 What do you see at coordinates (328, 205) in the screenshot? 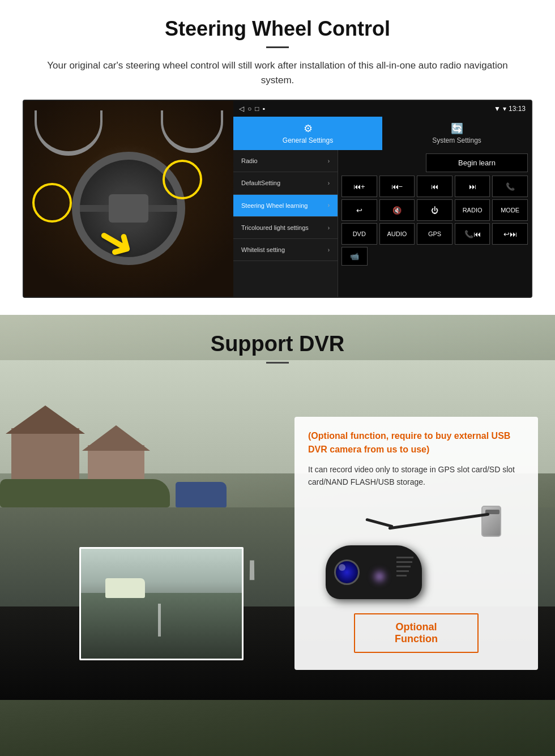
I see `chevron-icon-3: ›` at bounding box center [328, 205].